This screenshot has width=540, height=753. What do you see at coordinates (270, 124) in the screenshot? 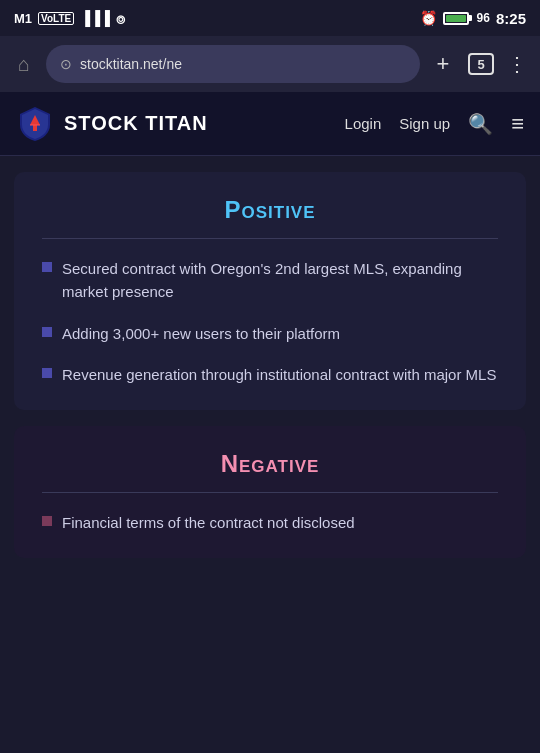
I see `site-header: STOCK TITAN Login Sign up 🔍 ≡` at bounding box center [270, 124].